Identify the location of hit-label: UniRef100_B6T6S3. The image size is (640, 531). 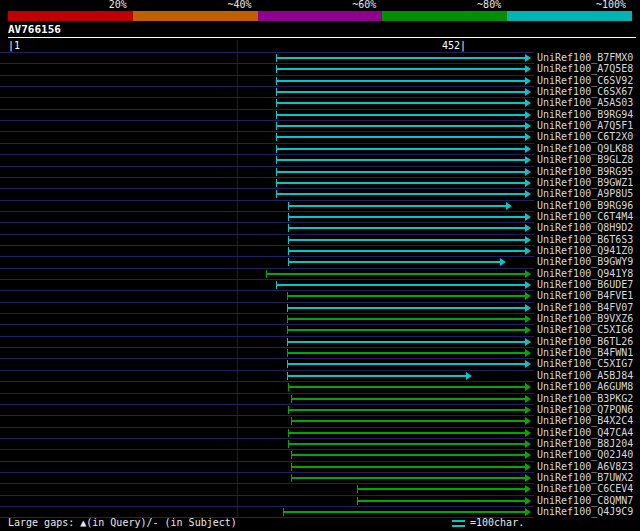
(585, 240).